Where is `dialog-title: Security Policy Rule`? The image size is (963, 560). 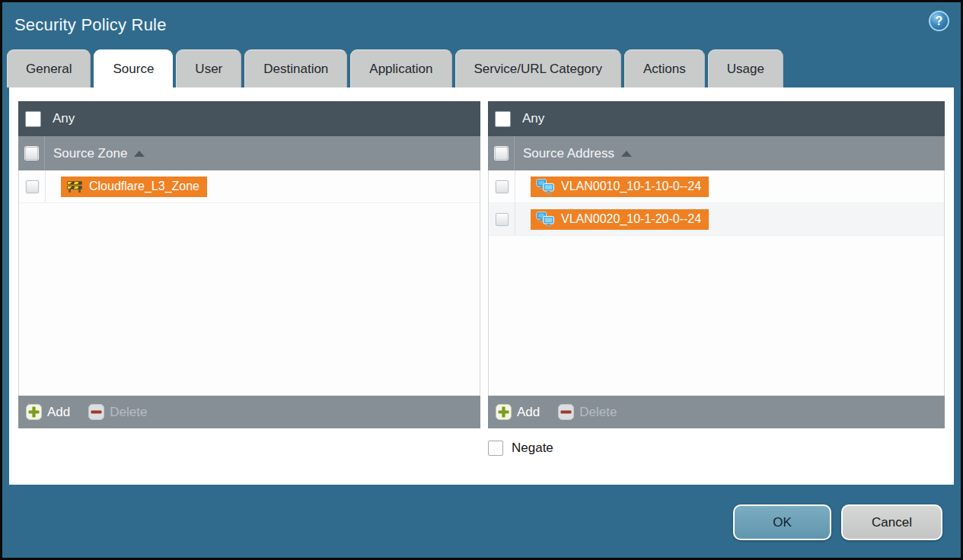
dialog-title: Security Policy Rule is located at coordinates (91, 25).